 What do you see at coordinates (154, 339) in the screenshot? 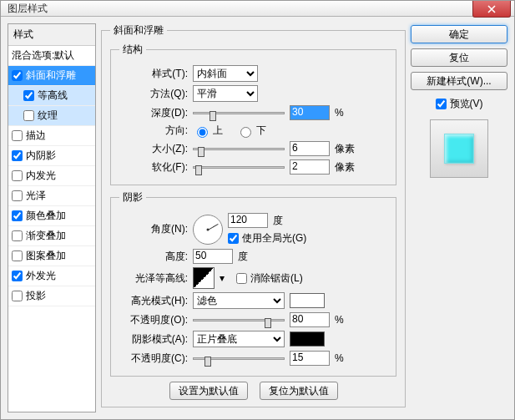
I see `shadow-mode-label: 阴影模式(A):` at bounding box center [154, 339].